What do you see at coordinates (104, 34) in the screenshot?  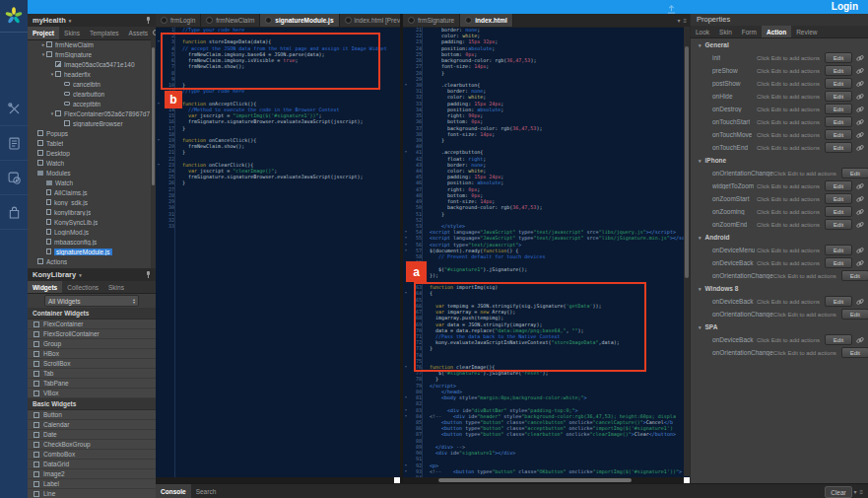 I see `tab-templates: Templates` at bounding box center [104, 34].